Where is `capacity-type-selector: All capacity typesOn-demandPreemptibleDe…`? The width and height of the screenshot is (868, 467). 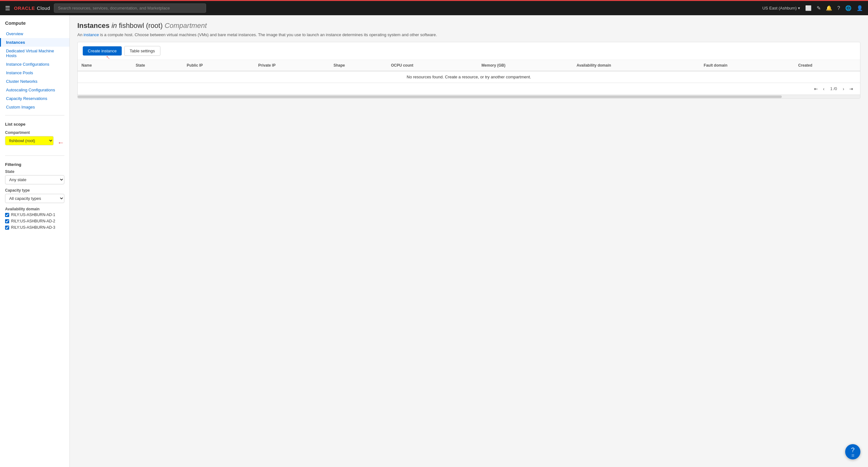 capacity-type-selector: All capacity typesOn-demandPreemptibleDe… is located at coordinates (35, 198).